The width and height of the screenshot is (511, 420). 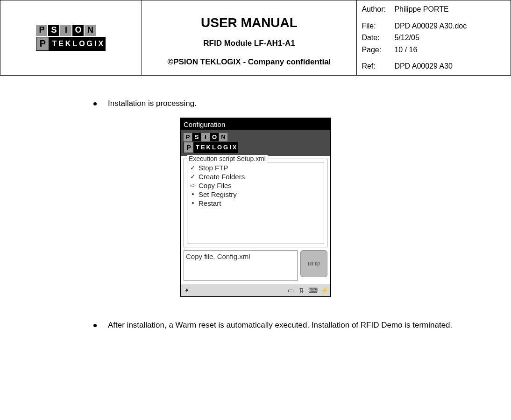 What do you see at coordinates (450, 26) in the screenshot?
I see `file-value: DPD A00029 A30.doc` at bounding box center [450, 26].